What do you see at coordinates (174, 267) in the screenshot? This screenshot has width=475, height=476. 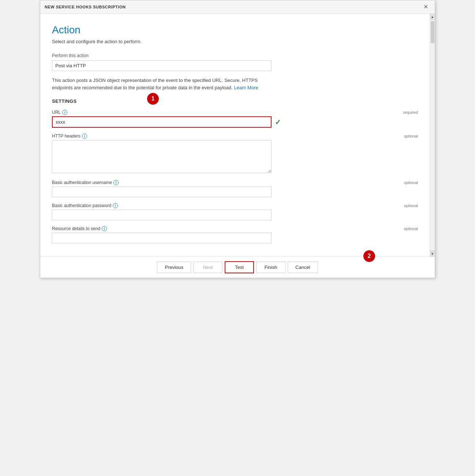 I see `previous-button: Previous` at bounding box center [174, 267].